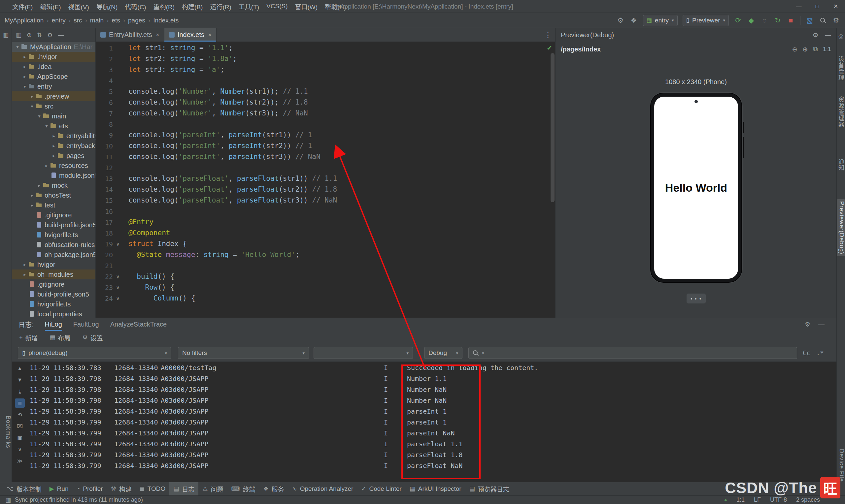  What do you see at coordinates (54, 126) in the screenshot?
I see `tree-item-ets: ▾ets` at bounding box center [54, 126].